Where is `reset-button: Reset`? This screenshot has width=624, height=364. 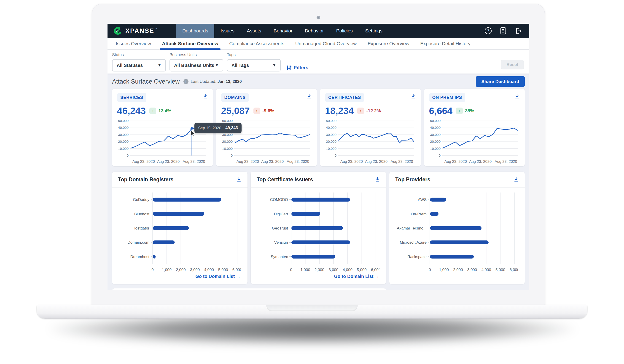 reset-button: Reset is located at coordinates (512, 65).